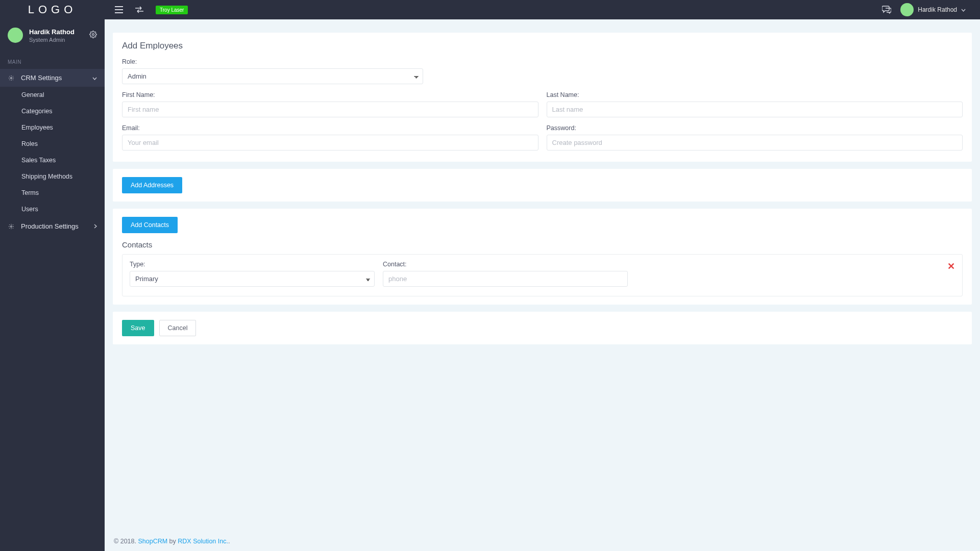 This screenshot has width=980, height=551. I want to click on save-button: Save, so click(138, 328).